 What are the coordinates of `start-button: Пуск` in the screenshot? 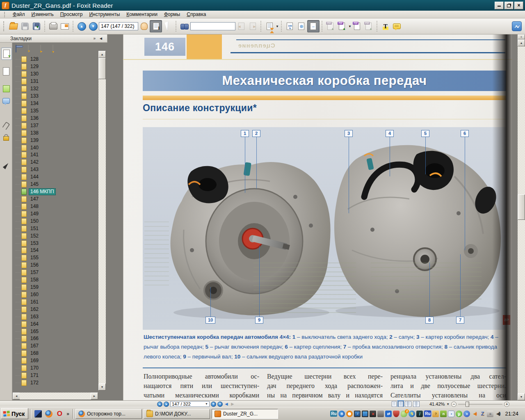 It's located at (15, 413).